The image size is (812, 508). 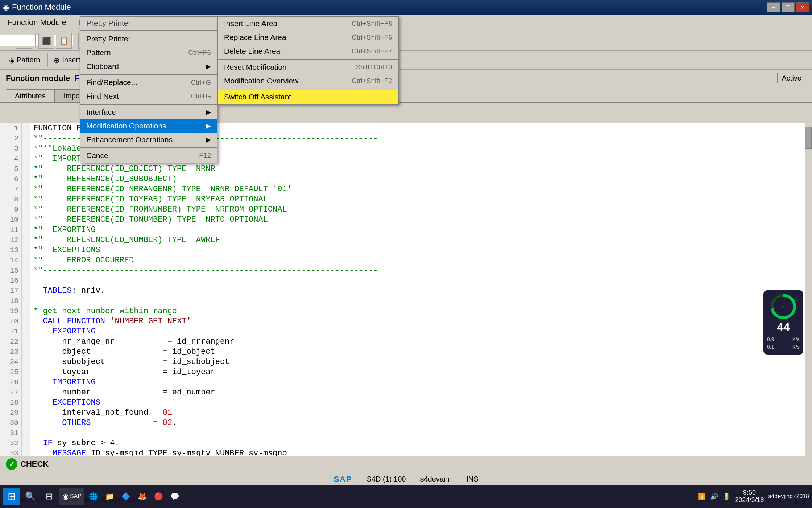 I want to click on mod-ops-insert-line: Insert Line Area Ctrl+Shift+F8, so click(x=308, y=24).